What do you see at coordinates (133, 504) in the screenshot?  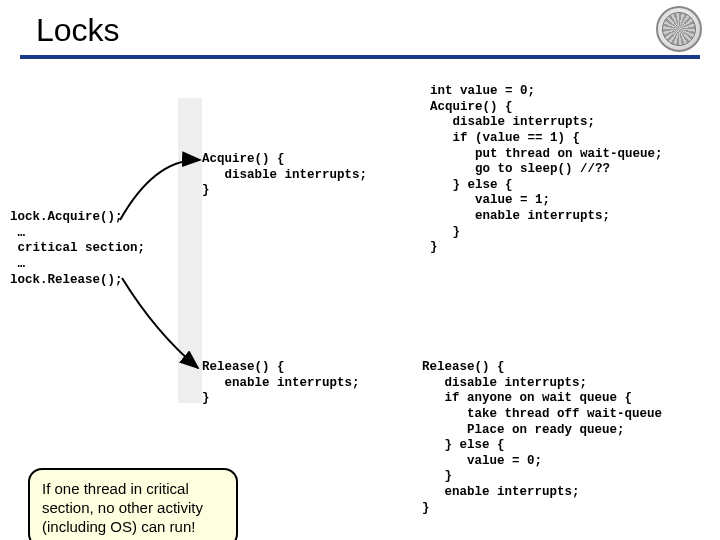 I see `callout-box: If one thread in critical section, no ot…` at bounding box center [133, 504].